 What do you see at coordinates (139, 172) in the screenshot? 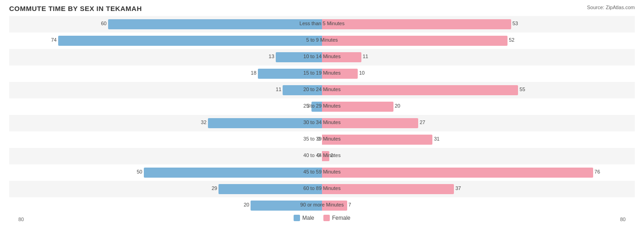
I see `value-male: 50` at bounding box center [139, 172].